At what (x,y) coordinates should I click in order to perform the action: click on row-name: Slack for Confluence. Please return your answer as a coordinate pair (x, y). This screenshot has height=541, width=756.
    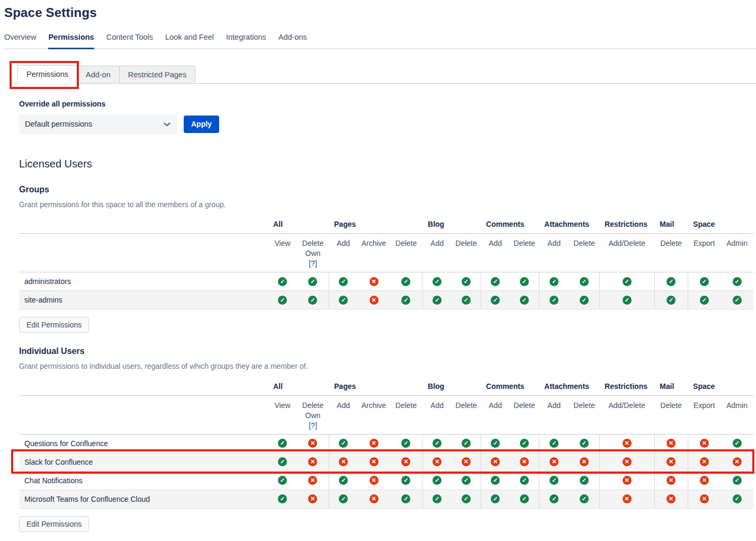
    Looking at the image, I should click on (143, 462).